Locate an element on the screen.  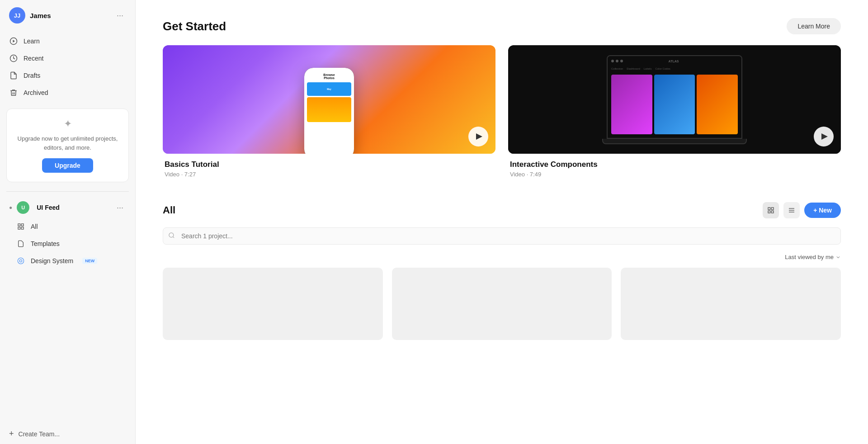
sort-bar: Last viewed by me is located at coordinates (502, 257).